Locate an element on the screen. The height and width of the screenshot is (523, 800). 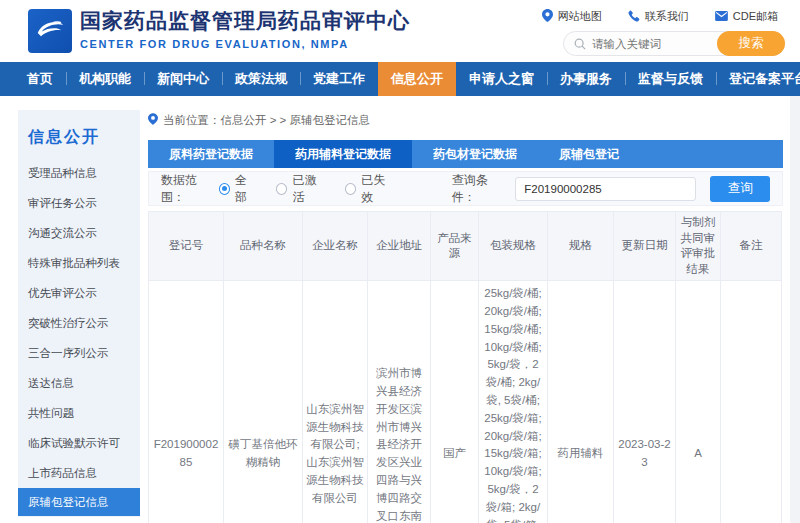
col-header-spec: 规格 is located at coordinates (581, 246).